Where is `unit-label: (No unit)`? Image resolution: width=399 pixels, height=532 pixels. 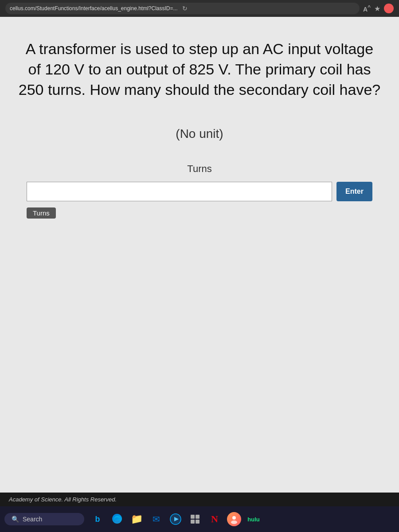 unit-label: (No unit) is located at coordinates (200, 134).